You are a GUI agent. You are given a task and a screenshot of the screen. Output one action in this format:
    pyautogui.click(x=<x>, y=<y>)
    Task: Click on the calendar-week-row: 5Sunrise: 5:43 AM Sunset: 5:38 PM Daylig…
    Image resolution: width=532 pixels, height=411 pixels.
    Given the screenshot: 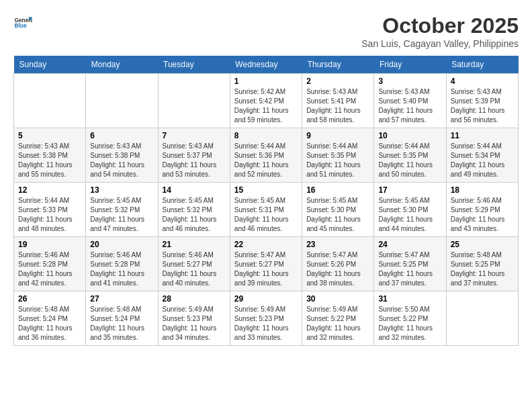 What is the action you would take?
    pyautogui.click(x=266, y=156)
    